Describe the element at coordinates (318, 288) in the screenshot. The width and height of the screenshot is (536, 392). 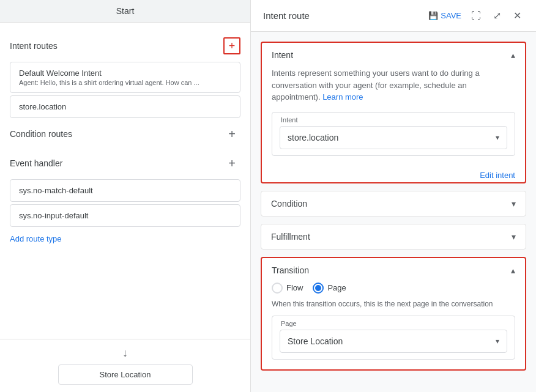
I see `page-radio-dot` at that location.